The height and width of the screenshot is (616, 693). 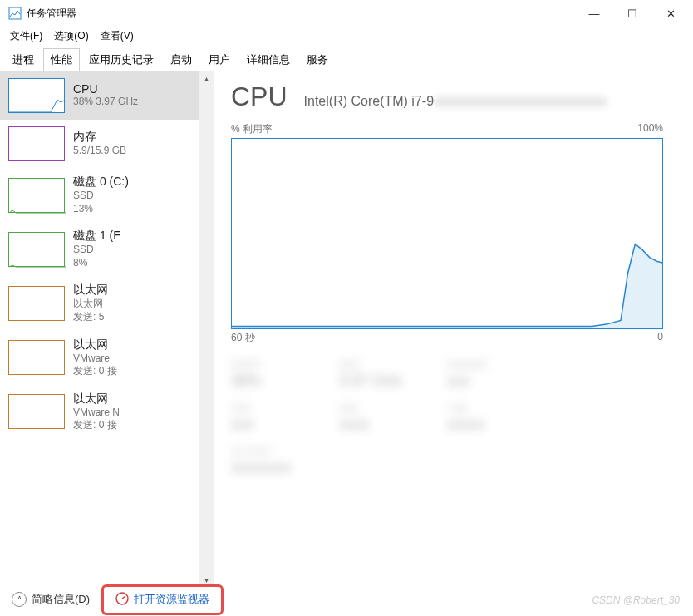 What do you see at coordinates (140, 144) in the screenshot?
I see `memory-info: 内存 5.9/15.9 GB` at bounding box center [140, 144].